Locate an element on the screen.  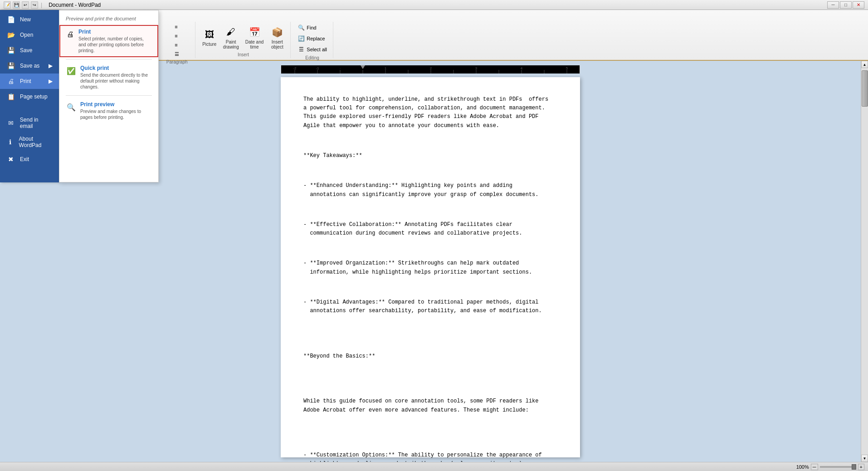
save-as-arrow: ▶ is located at coordinates (51, 66).